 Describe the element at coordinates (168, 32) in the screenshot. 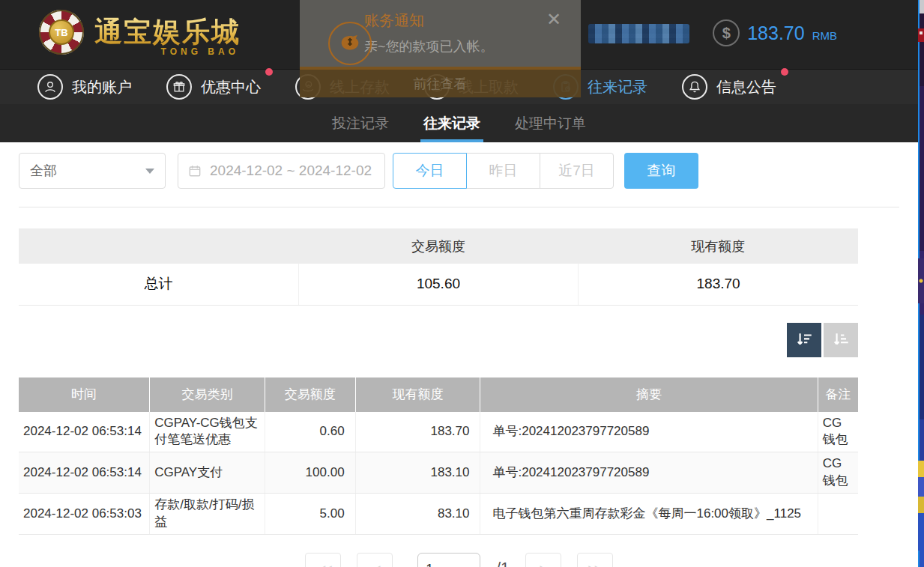

I see `logo-title-cn: 通宝娱乐城` at that location.